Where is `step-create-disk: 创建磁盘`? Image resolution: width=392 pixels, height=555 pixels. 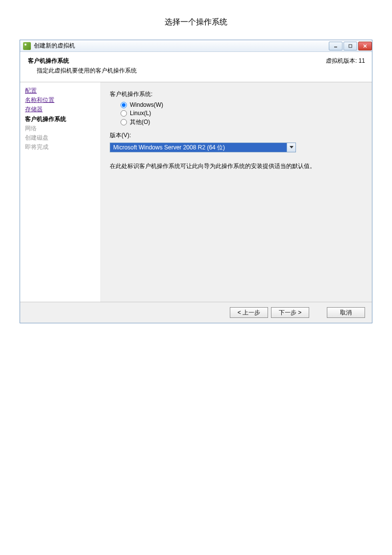 step-create-disk: 创建磁盘 is located at coordinates (60, 138).